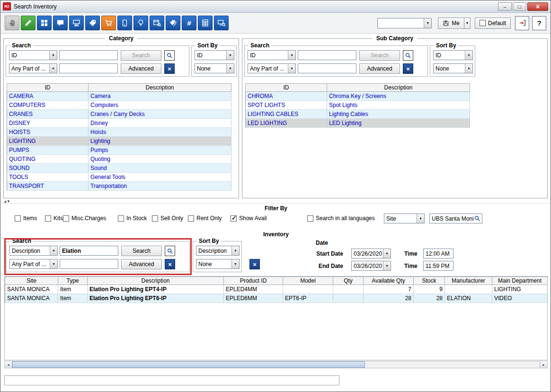 Image resolution: width=551 pixels, height=392 pixels. I want to click on terminal-icon, so click(77, 23).